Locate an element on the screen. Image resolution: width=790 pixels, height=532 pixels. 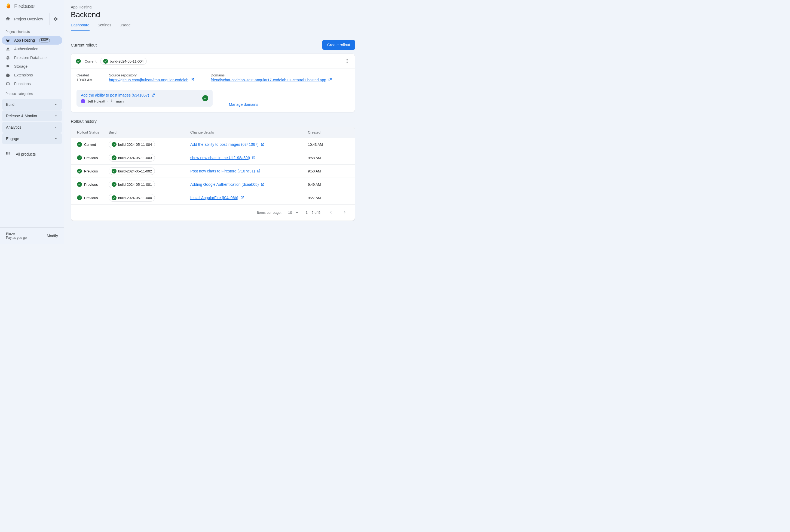
create-rollout-button: Create rollout is located at coordinates (339, 45).